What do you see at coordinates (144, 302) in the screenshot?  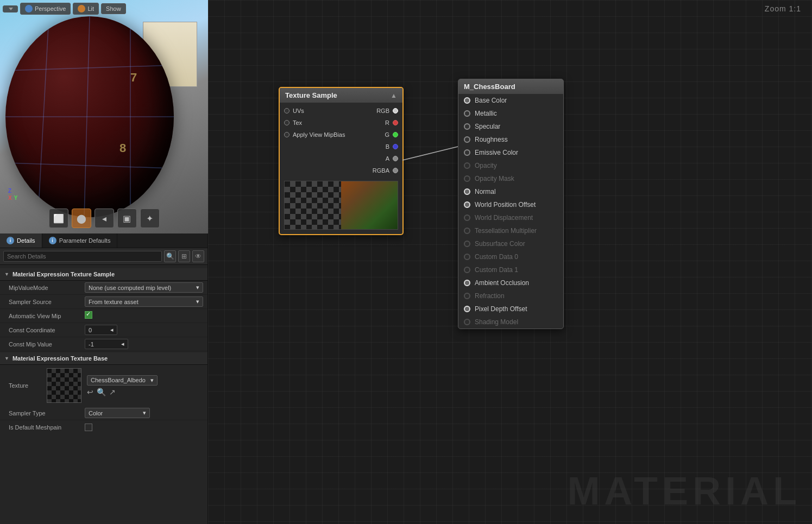 I see `sampler-source-dropdown: From texture asset ▾` at bounding box center [144, 302].